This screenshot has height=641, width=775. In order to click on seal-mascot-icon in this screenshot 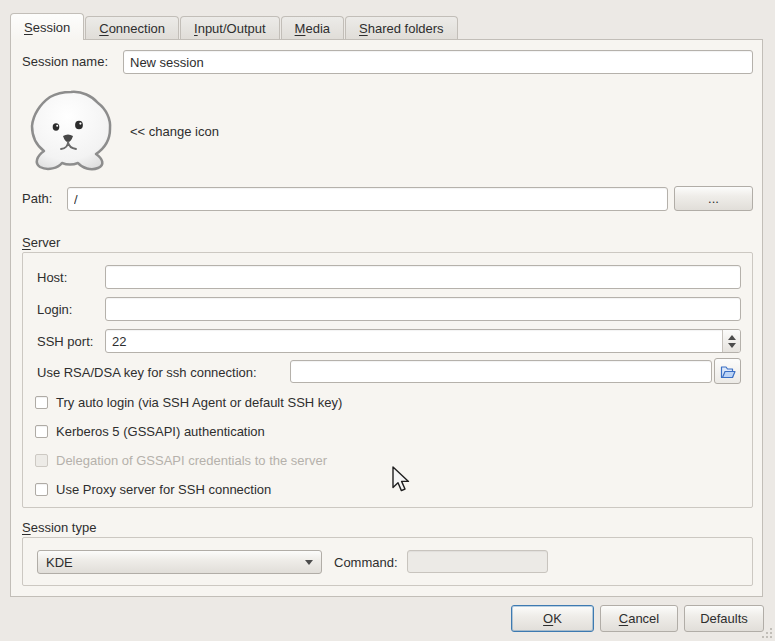, I will do `click(71, 131)`.